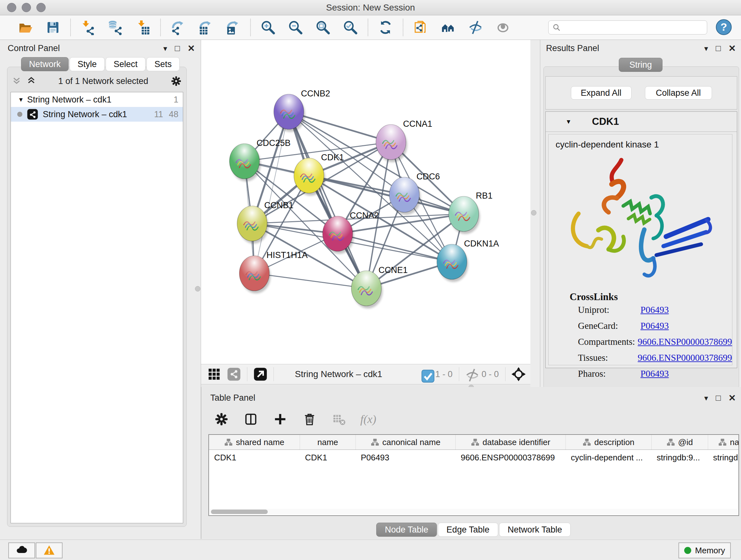 The height and width of the screenshot is (560, 741). I want to click on edge-CCNB2-CCNE1, so click(328, 200).